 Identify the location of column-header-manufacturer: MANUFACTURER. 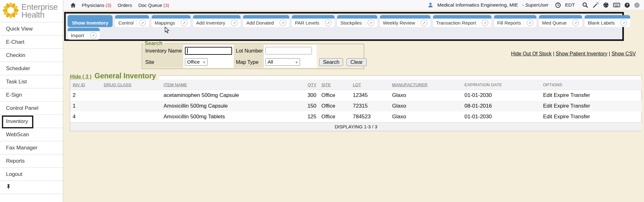
(426, 85).